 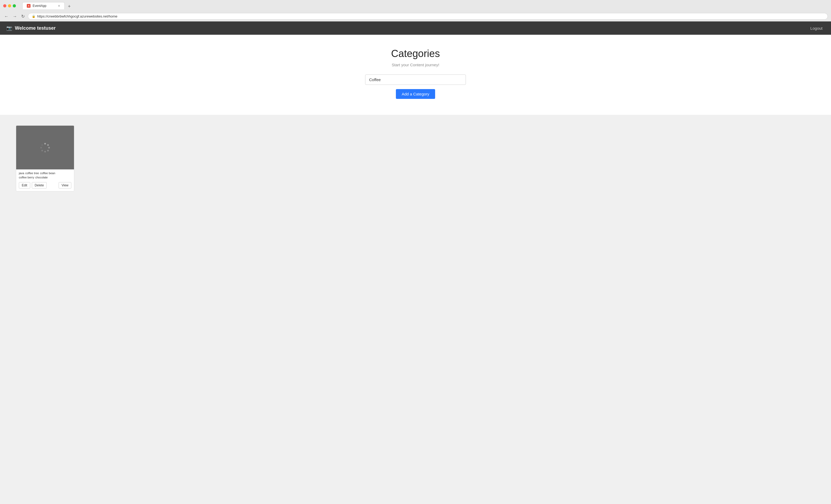 I want to click on new-tab-button: +, so click(x=69, y=7).